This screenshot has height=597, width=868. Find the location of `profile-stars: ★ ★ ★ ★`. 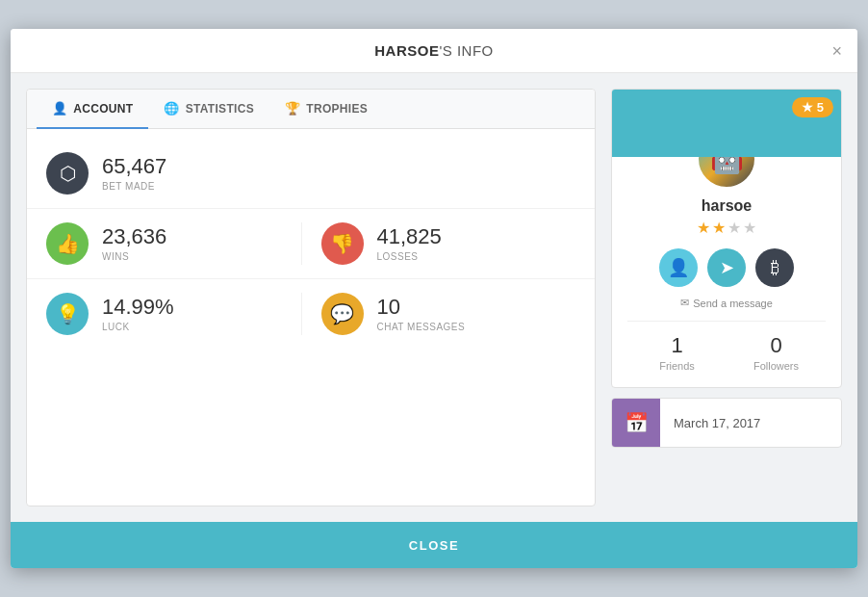

profile-stars: ★ ★ ★ ★ is located at coordinates (727, 227).